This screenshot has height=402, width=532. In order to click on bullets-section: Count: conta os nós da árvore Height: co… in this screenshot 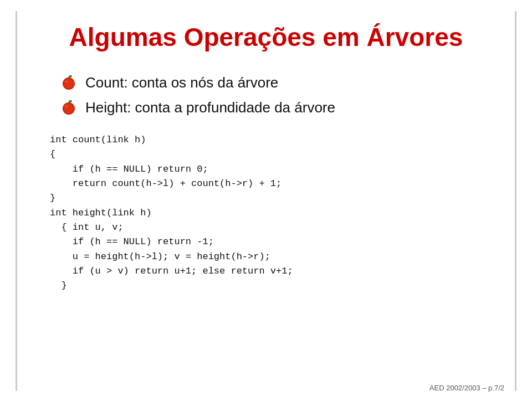, I will do `click(283, 95)`.